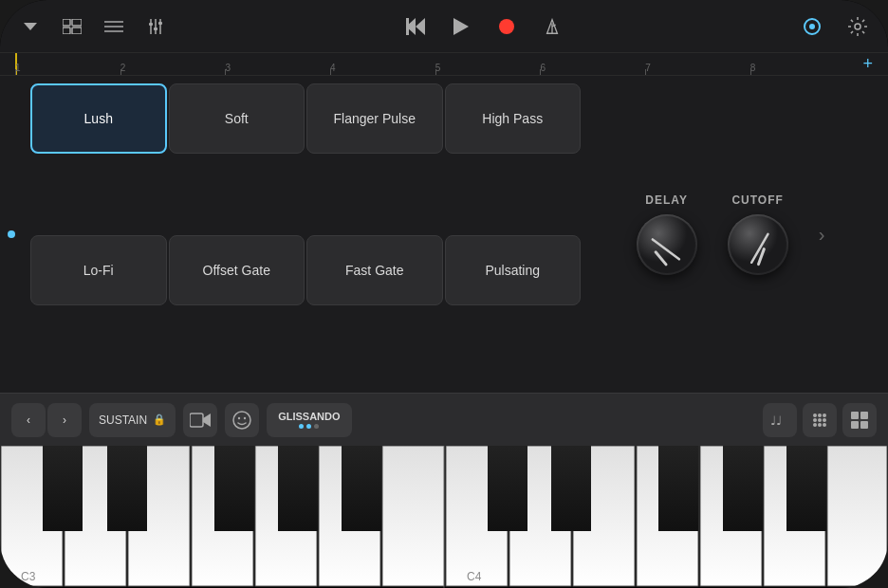 The width and height of the screenshot is (888, 588). Describe the element at coordinates (435, 64) in the screenshot. I see `ruler: 1 2 3 4 5 6 7 8` at that location.